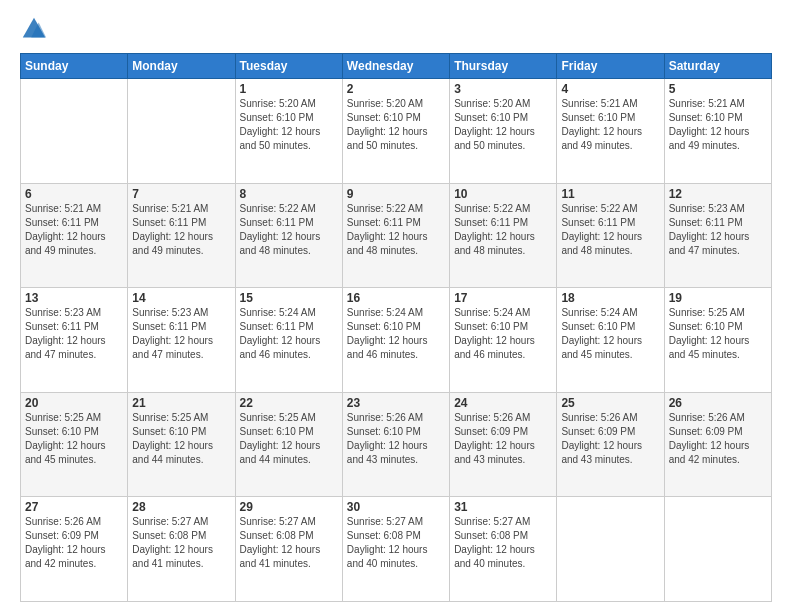 This screenshot has width=792, height=612. Describe the element at coordinates (74, 444) in the screenshot. I see `calendar-cell: 20Sunrise: 5:25 AM Sunset: 6:10 PM Dayli…` at that location.